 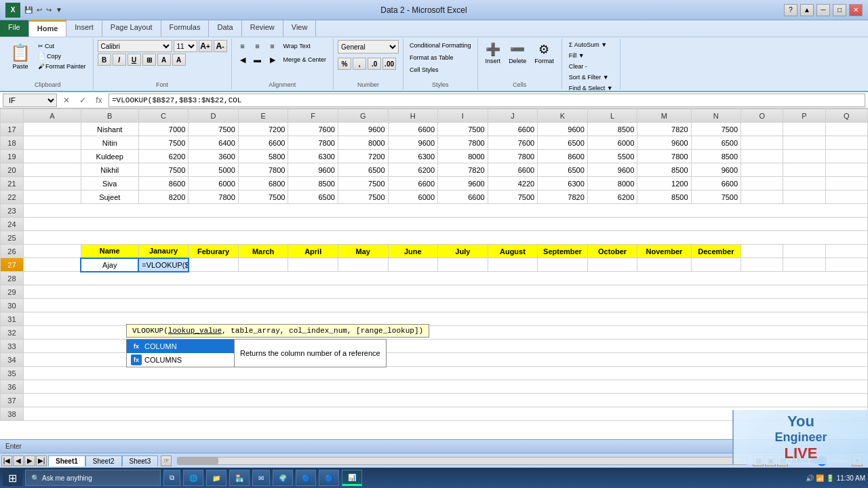 What do you see at coordinates (389, 64) in the screenshot?
I see `decrease-decimal-btn: .00` at bounding box center [389, 64].